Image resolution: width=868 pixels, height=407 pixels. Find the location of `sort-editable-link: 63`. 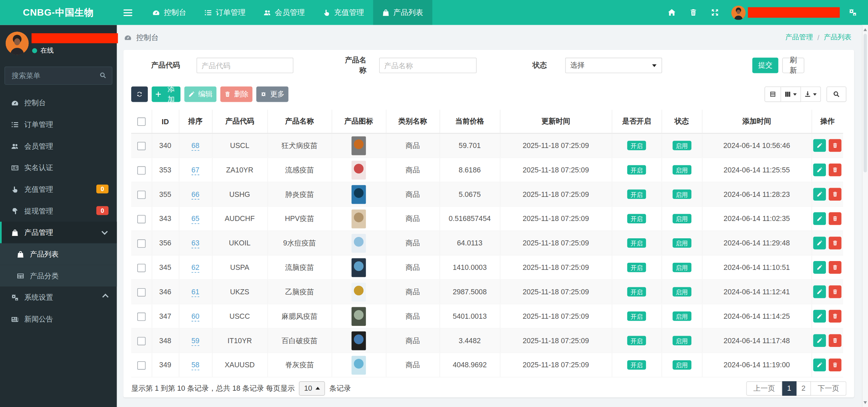

sort-editable-link: 63 is located at coordinates (196, 244).